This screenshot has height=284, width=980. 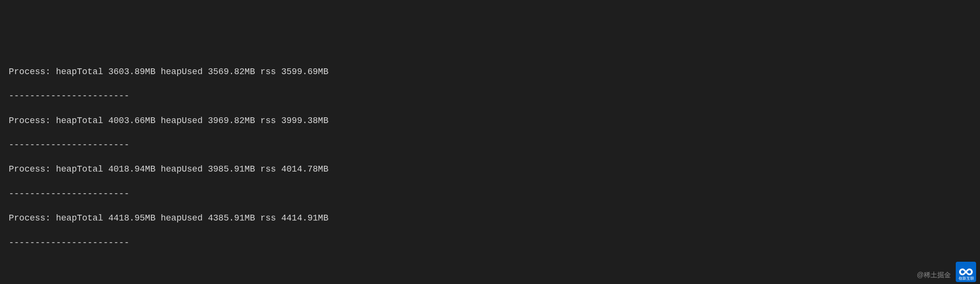 What do you see at coordinates (490, 268) in the screenshot?
I see `blank-line` at bounding box center [490, 268].